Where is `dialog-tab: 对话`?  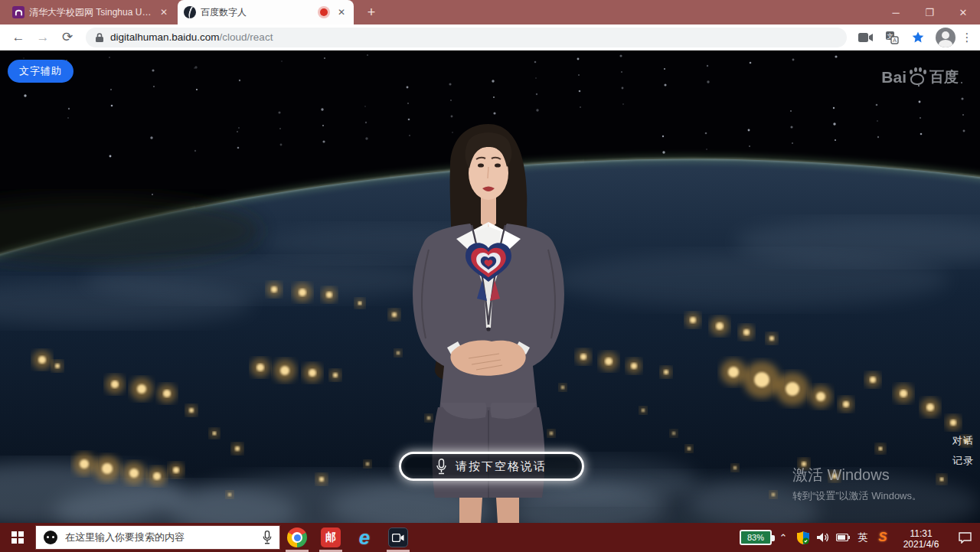
dialog-tab: 对话 is located at coordinates (963, 441).